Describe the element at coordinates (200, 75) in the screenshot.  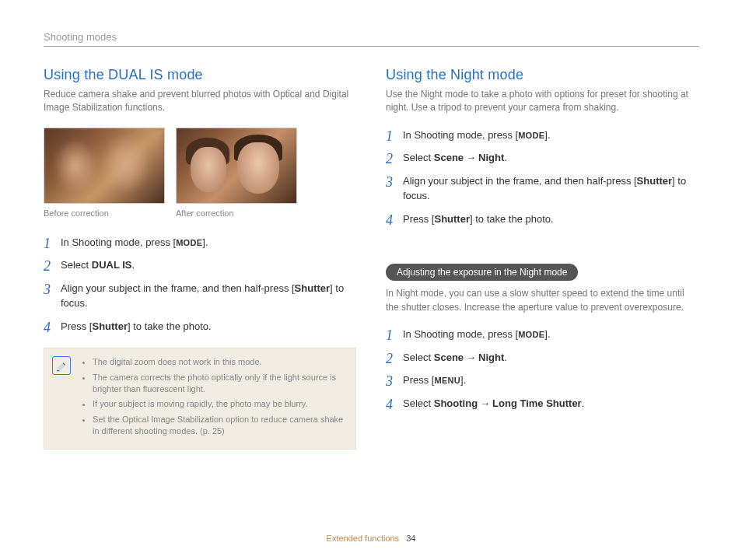
I see `left-heading: Using the DUAL IS mode` at that location.